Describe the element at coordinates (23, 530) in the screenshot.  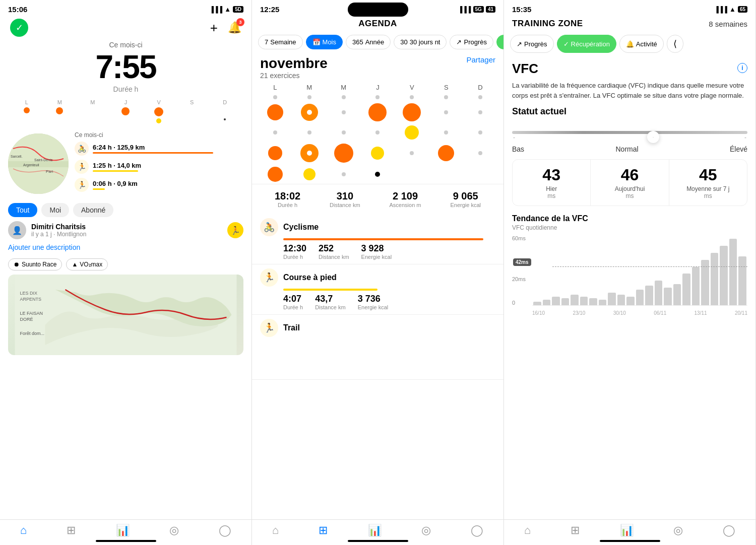
I see `nav-home-1: ⌂` at that location.